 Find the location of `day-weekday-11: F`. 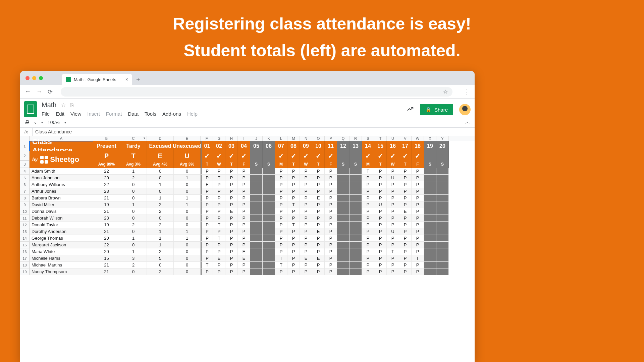

day-weekday-11: F is located at coordinates (331, 164).